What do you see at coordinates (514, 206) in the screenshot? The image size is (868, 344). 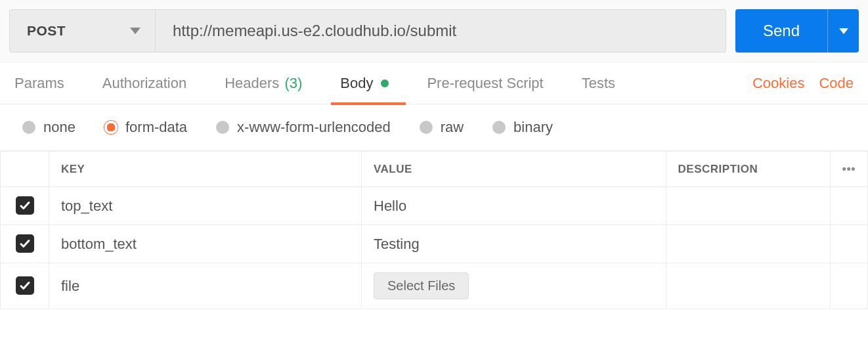 I see `row-value: Hello` at bounding box center [514, 206].